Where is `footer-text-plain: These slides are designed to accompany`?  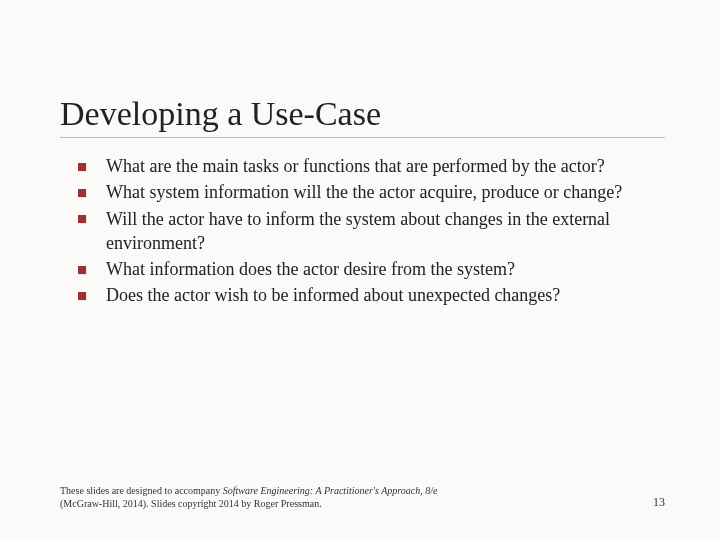
footer-text-plain: These slides are designed to accompany is located at coordinates (142, 490).